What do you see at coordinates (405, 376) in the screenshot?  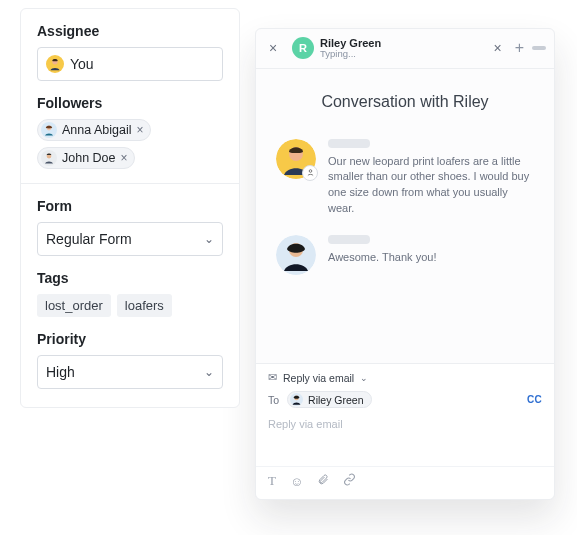 I see `reply-channel-select: ✉ Reply via email ⌄` at bounding box center [405, 376].